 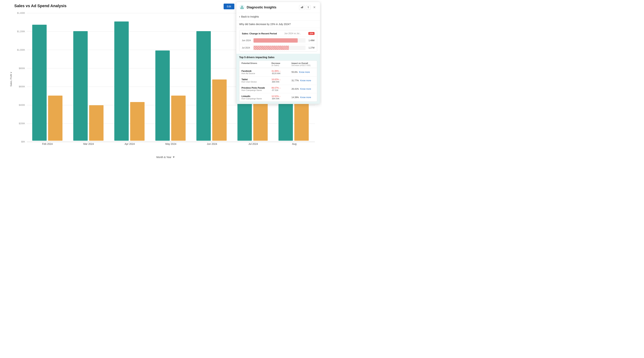 I want to click on col-header-impact: Impact on Overall Decrease (of $217.01K), so click(x=303, y=64).